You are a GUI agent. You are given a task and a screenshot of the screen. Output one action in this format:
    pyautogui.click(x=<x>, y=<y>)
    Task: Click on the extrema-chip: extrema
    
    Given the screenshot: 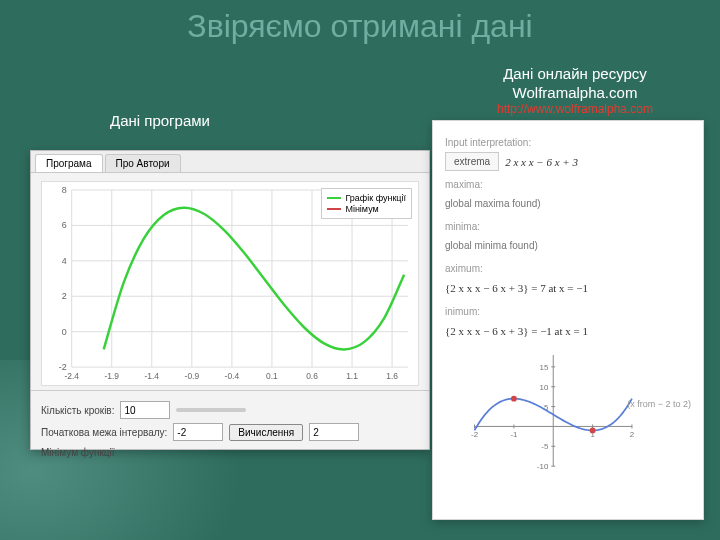 What is the action you would take?
    pyautogui.click(x=472, y=162)
    